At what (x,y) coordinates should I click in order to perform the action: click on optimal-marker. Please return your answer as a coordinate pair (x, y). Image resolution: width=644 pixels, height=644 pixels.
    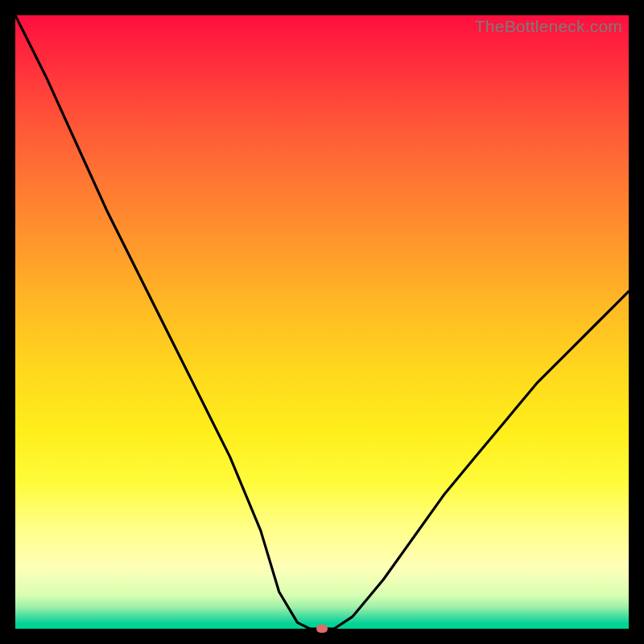
    Looking at the image, I should click on (322, 629).